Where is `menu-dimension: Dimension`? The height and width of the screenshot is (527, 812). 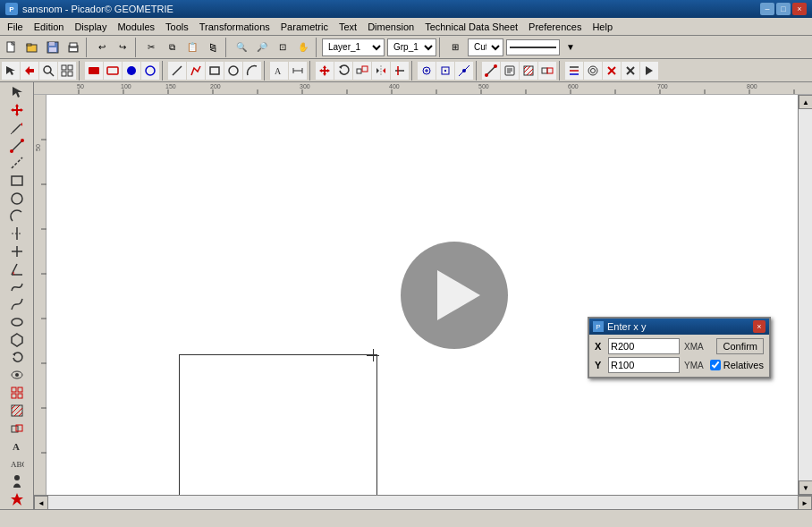 menu-dimension: Dimension is located at coordinates (391, 27).